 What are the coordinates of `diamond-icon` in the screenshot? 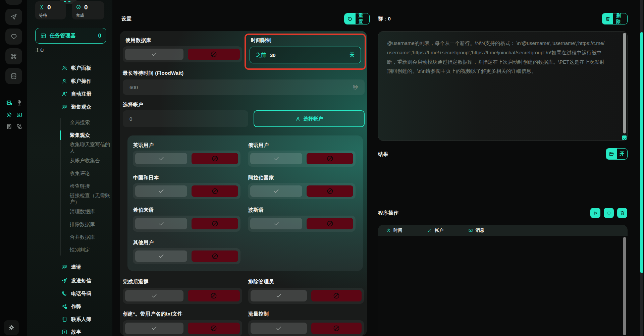 It's located at (14, 37).